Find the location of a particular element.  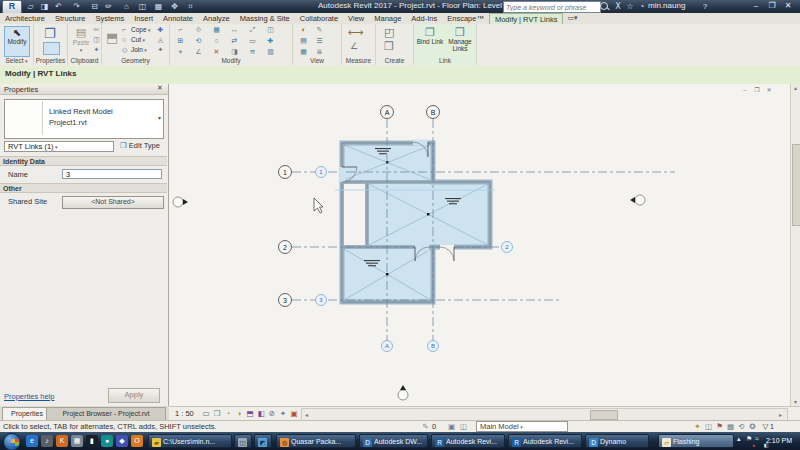

temporary-hide-icon: ⊘ is located at coordinates (272, 414).